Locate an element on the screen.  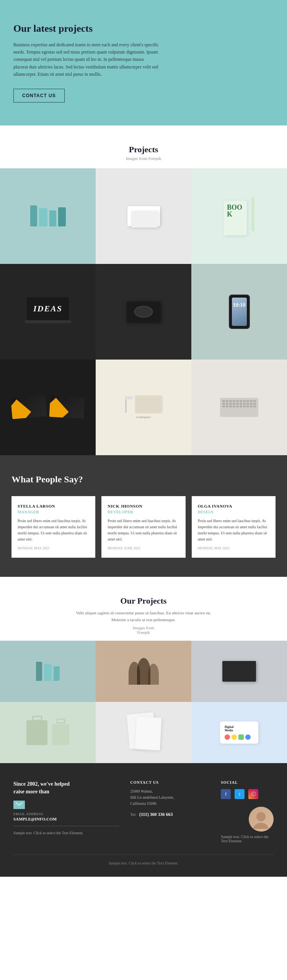
envelope-icon is located at coordinates (19, 805).